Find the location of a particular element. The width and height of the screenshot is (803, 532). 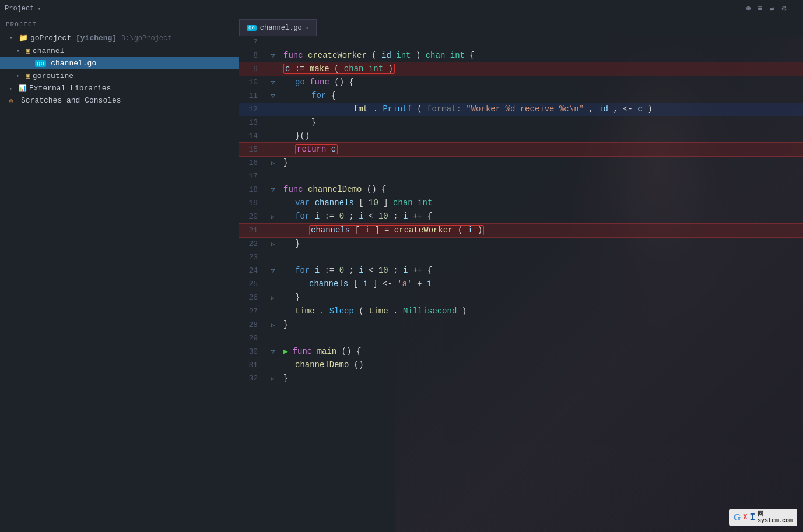

code-line-31: 31 channelDemo () is located at coordinates (521, 365).